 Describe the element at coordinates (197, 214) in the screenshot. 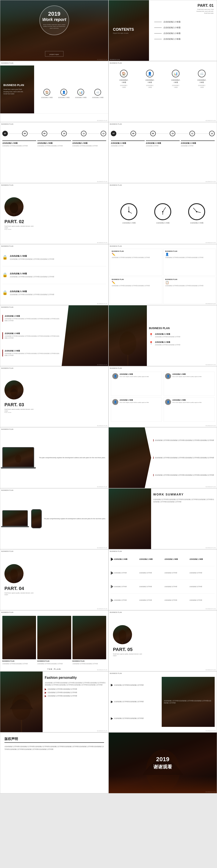

I see `clock-3: 点击此处输入小标题` at that location.